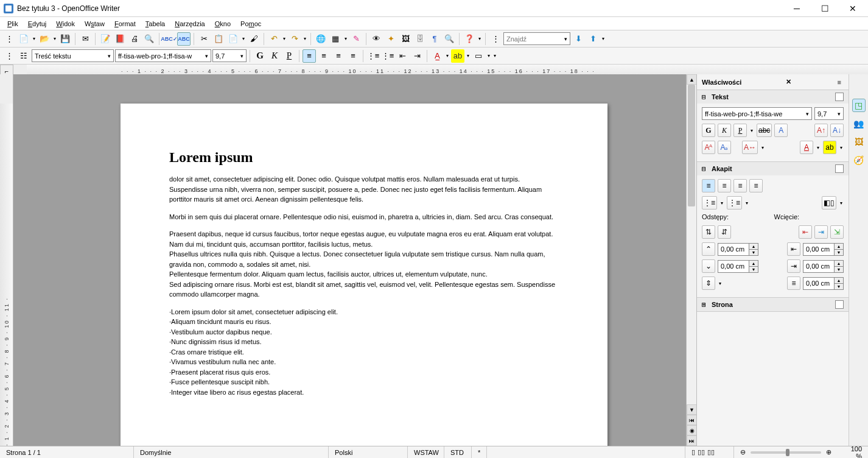  I want to click on status-style: Domyślnie, so click(231, 452).